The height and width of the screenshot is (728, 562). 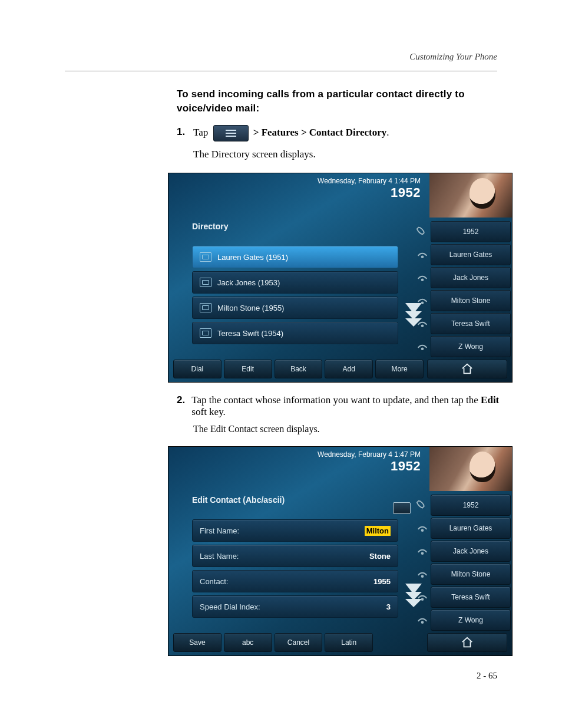 What do you see at coordinates (471, 196) in the screenshot?
I see `self-view-video` at bounding box center [471, 196].